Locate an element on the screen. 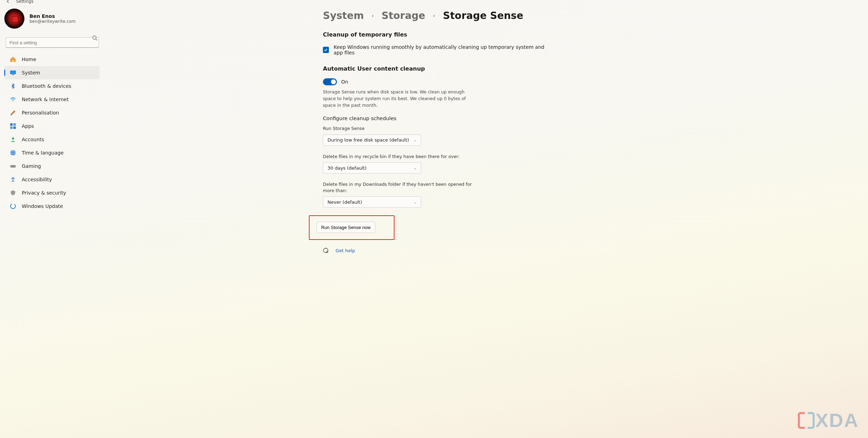  downloads-dropdown: Never (default) ⌄ is located at coordinates (372, 202).